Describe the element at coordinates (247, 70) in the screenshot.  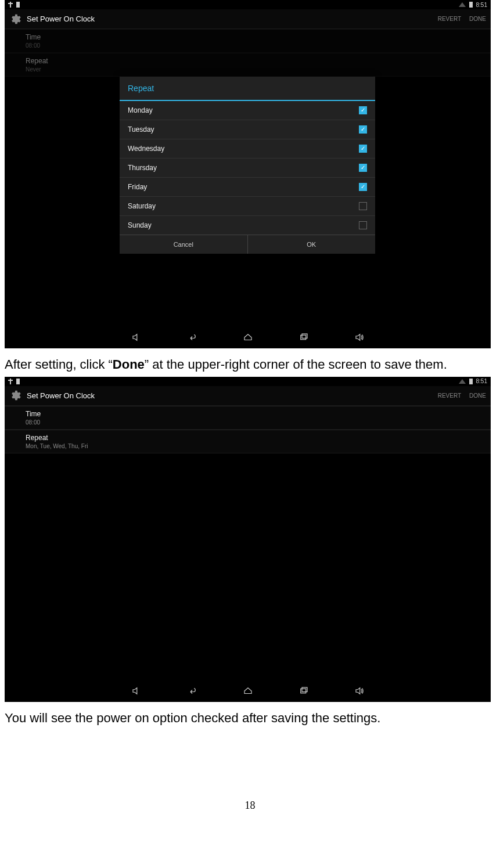
I see `repeat-value: Never` at that location.